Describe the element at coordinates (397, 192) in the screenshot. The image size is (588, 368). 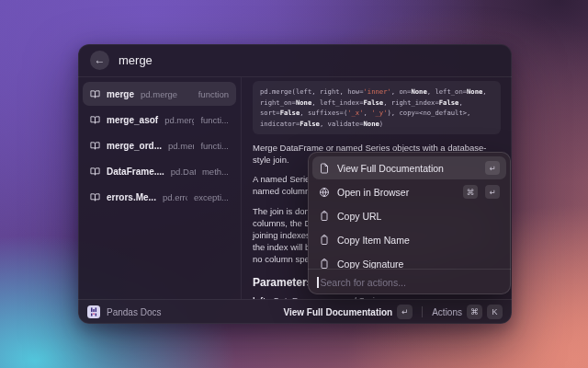
I see `menu-item-label: Open in Browser` at that location.